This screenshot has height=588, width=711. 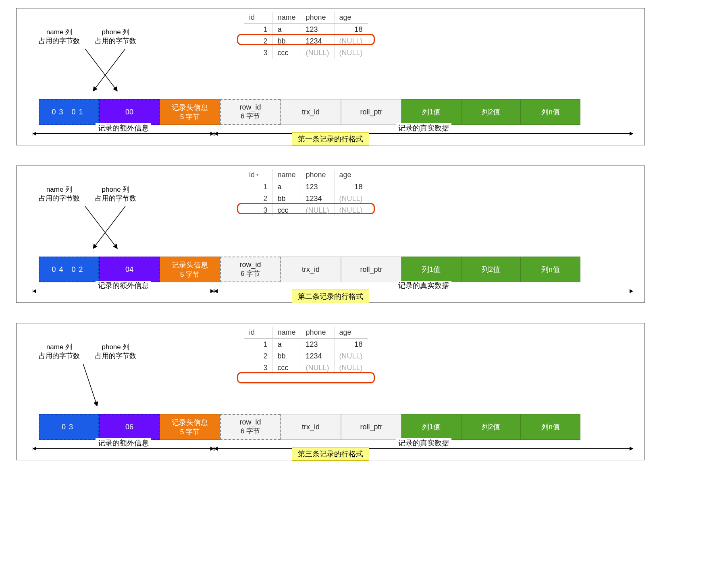 What do you see at coordinates (69, 427) in the screenshot?
I see `block-varlen: 03 变长字段长度列表` at bounding box center [69, 427].